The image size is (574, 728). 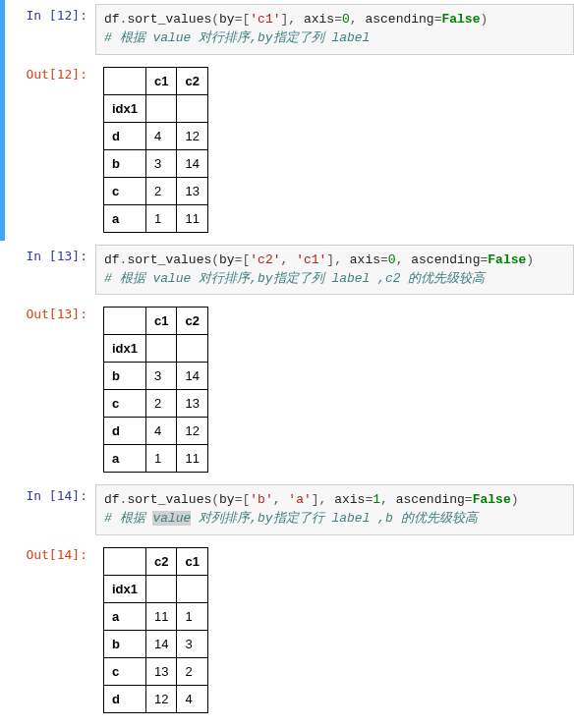 What do you see at coordinates (50, 75) in the screenshot?
I see `out-prompt: Out[12]:` at bounding box center [50, 75].